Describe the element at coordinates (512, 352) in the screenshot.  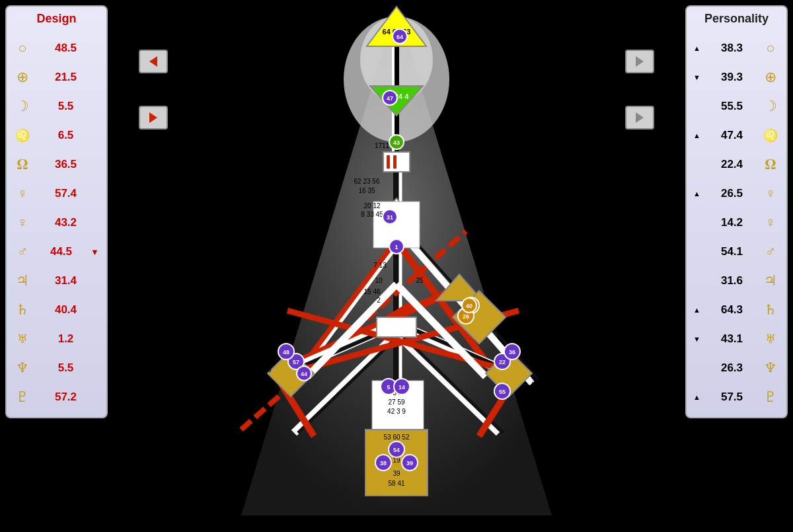
I see `svg-text: 36` at that location.